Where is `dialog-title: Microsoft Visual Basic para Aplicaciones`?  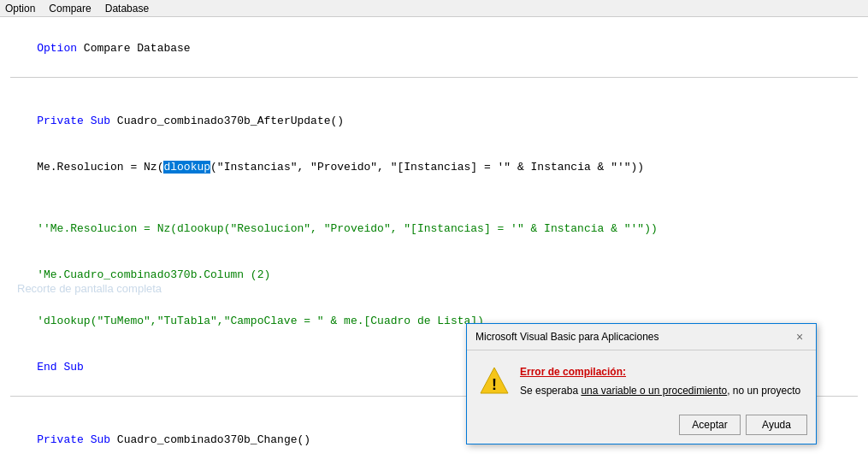 dialog-title: Microsoft Visual Basic para Aplicaciones is located at coordinates (568, 337).